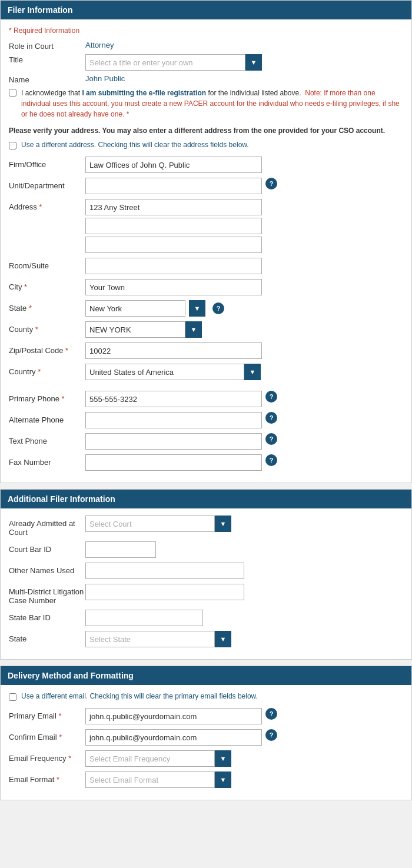 The image size is (412, 868). Describe the element at coordinates (254, 62) in the screenshot. I see `title-dropdown-btn` at that location.